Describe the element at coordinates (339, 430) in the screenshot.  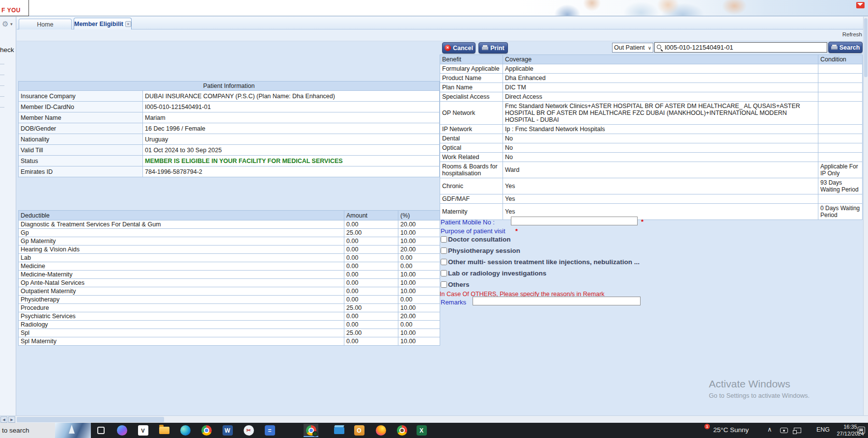
I see `movie-app-icon` at that location.